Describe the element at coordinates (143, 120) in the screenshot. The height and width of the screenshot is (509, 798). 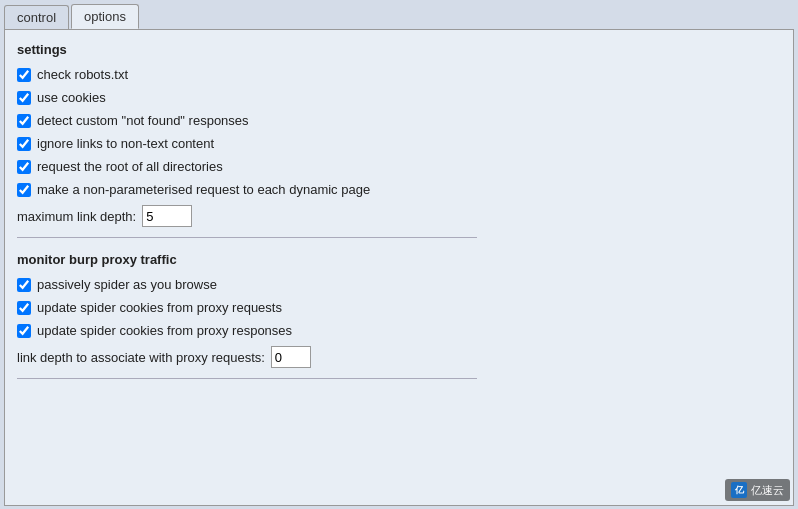
I see `detect-custom-label: detect custom "not found" responses` at that location.